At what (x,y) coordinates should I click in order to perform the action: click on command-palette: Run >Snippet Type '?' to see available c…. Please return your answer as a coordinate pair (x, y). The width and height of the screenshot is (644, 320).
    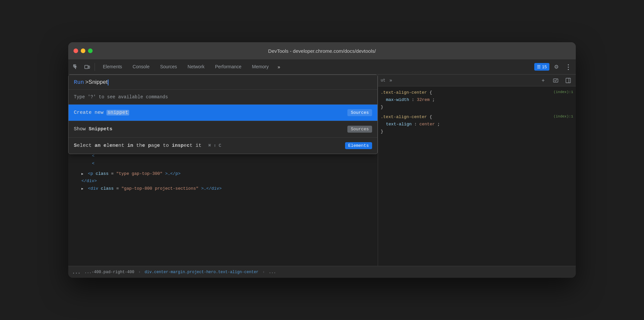
    Looking at the image, I should click on (223, 114).